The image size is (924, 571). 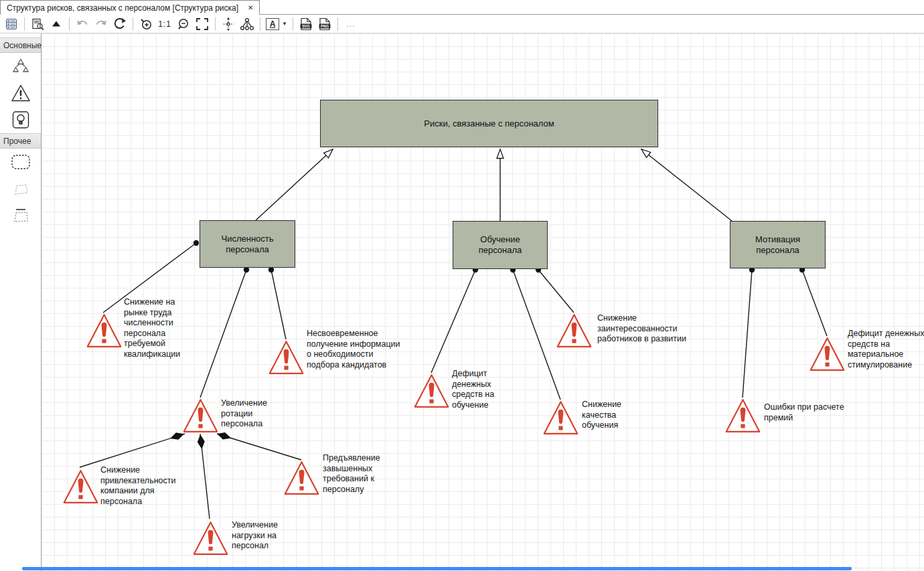 What do you see at coordinates (437, 569) in the screenshot?
I see `horizontal-scrollbar` at bounding box center [437, 569].